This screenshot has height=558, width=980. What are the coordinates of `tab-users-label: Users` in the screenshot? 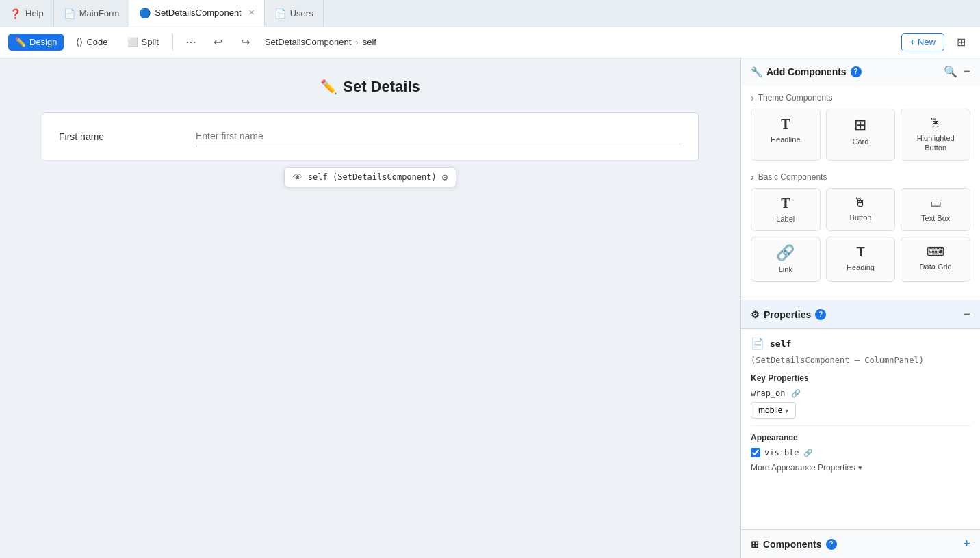 It's located at (302, 14).